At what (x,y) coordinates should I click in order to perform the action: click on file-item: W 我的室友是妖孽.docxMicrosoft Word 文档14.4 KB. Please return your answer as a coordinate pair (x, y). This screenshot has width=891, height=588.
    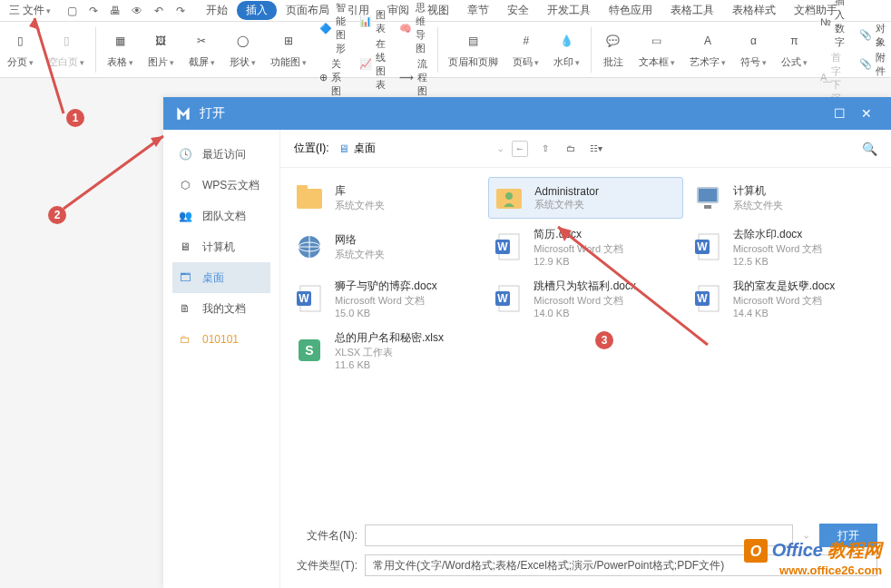
    Looking at the image, I should click on (785, 299).